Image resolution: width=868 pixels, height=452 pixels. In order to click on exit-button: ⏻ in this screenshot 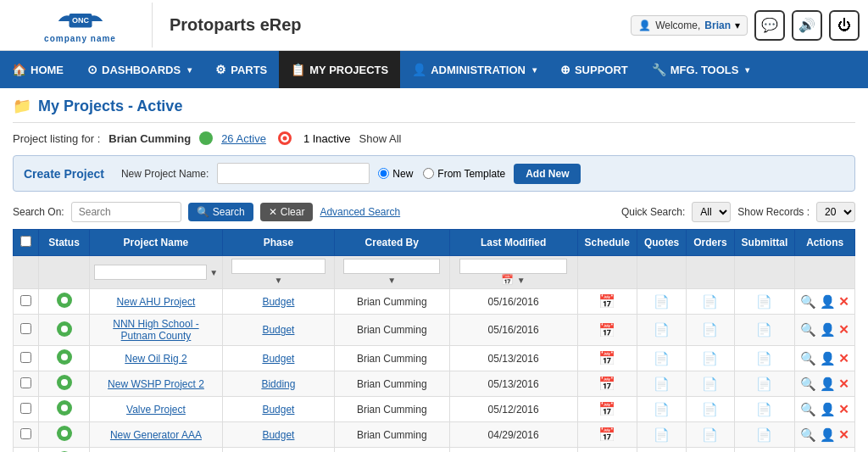, I will do `click(844, 25)`.